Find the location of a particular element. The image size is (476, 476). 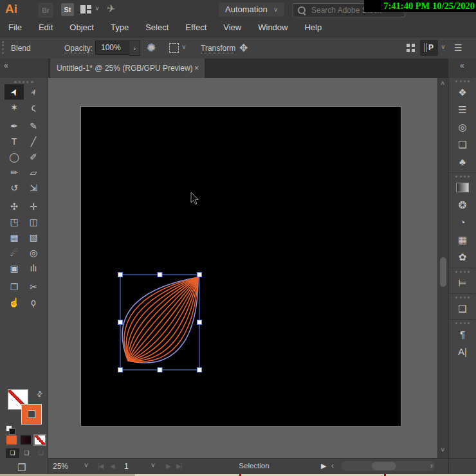

stroke-panel-icon: ☰ is located at coordinates (462, 109).